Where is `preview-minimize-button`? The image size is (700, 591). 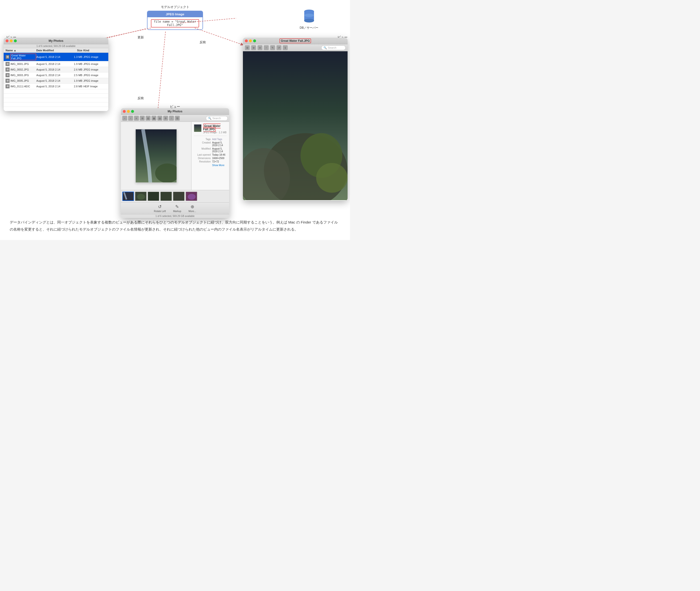 preview-minimize-button is located at coordinates (250, 41).